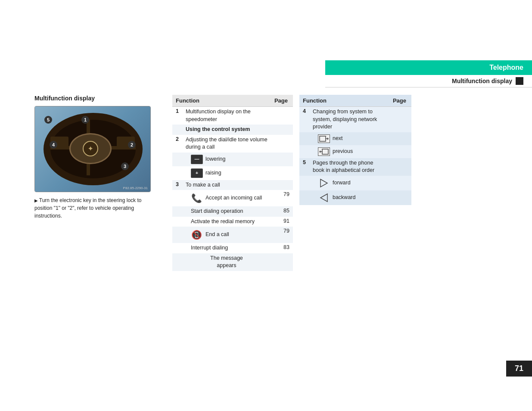  I want to click on table-row: 1 Multifunction display on the speedomet…, so click(233, 116).